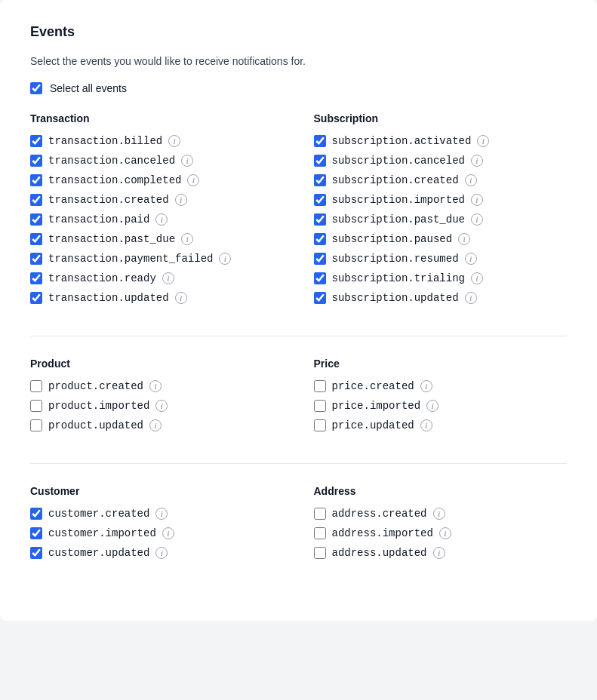  Describe the element at coordinates (395, 180) in the screenshot. I see `label-subscription_created: subscription.created` at that location.